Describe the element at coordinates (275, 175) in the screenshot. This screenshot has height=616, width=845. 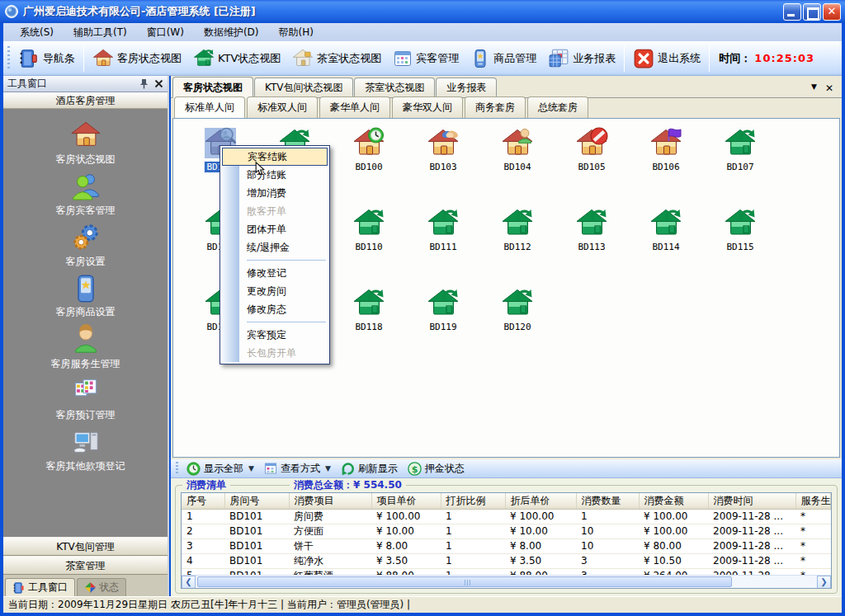
I see `context-menu-item-1: 部分结账` at that location.